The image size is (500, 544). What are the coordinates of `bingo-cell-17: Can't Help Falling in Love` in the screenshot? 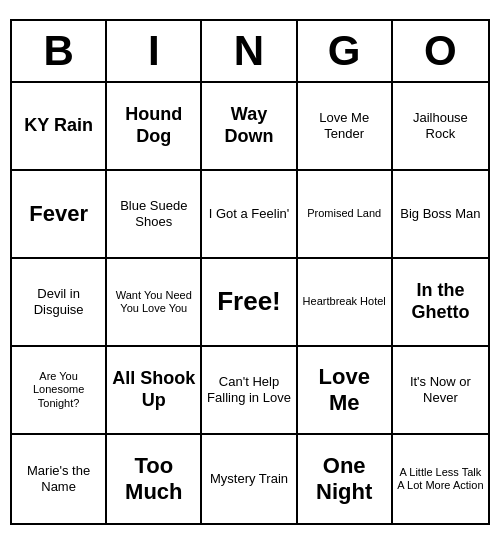 It's located at (250, 391).